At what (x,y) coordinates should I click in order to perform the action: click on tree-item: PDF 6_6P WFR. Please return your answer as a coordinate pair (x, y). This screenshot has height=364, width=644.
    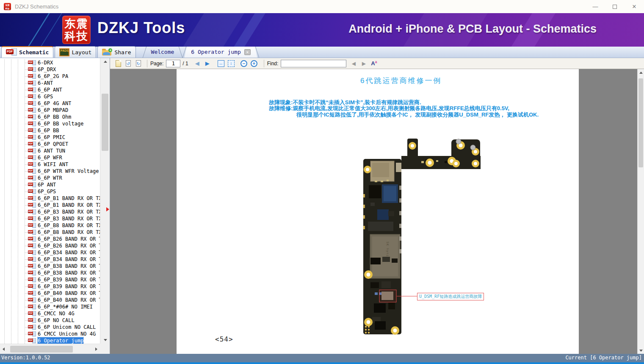
    Looking at the image, I should click on (50, 158).